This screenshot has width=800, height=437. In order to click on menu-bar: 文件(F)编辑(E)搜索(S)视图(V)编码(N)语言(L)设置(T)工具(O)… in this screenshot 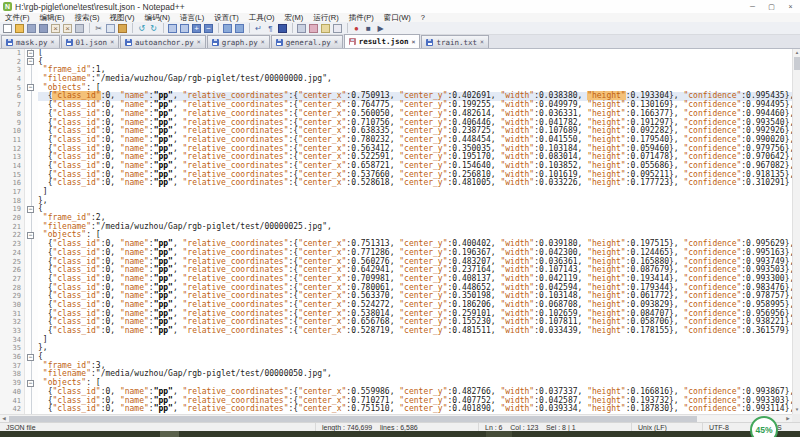, I will do `click(400, 18)`.